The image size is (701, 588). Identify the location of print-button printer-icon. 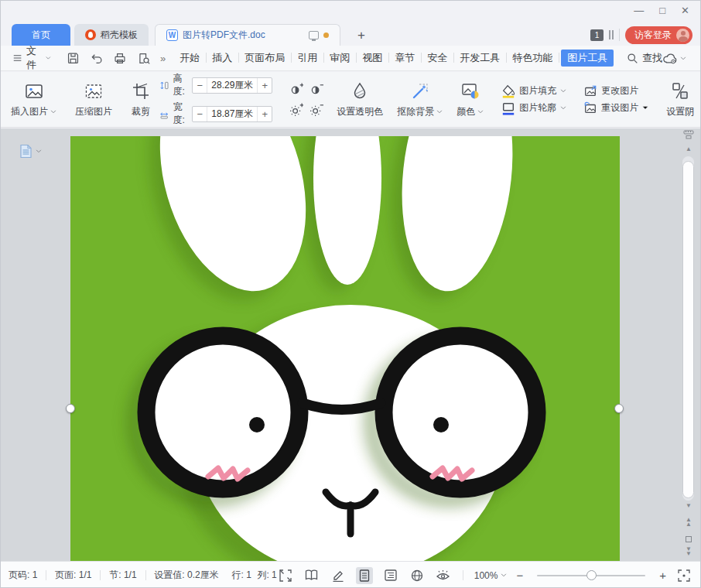
(120, 59).